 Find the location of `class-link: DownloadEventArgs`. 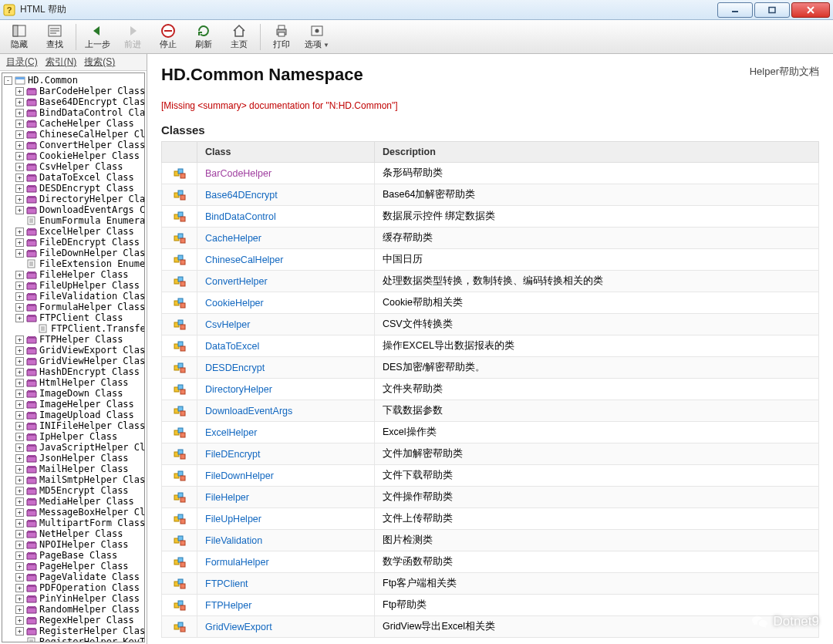

class-link: DownloadEventArgs is located at coordinates (248, 411).